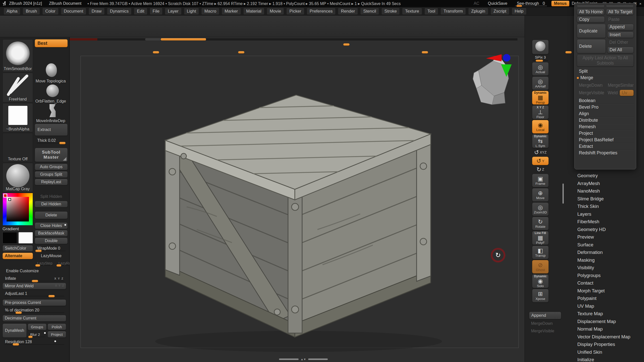 This screenshot has width=644, height=362. I want to click on menu-item: Marker, so click(231, 11).